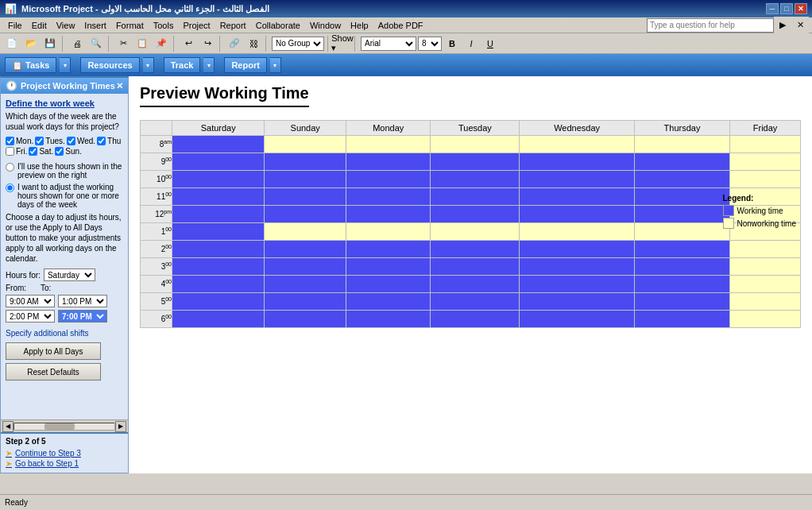 The height and width of the screenshot is (510, 812). What do you see at coordinates (53, 351) in the screenshot?
I see `apply-all-days-button: Apply to All Days` at bounding box center [53, 351].